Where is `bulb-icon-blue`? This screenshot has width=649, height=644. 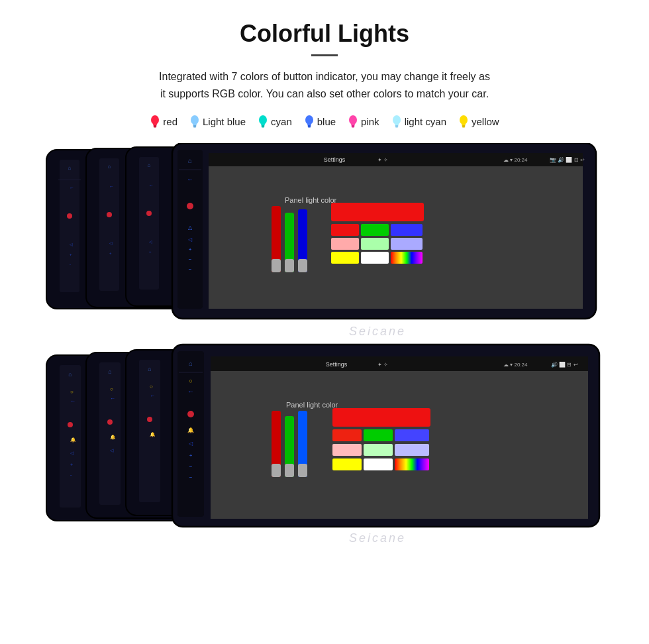 bulb-icon-blue is located at coordinates (309, 121).